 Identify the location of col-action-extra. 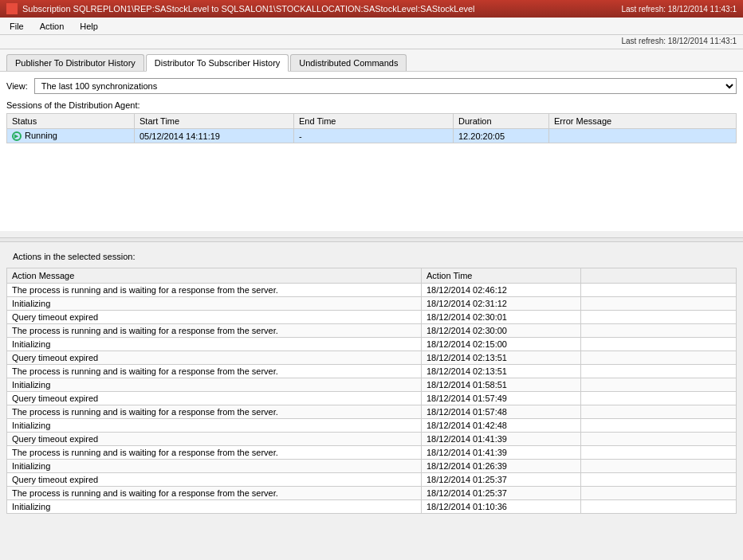
(658, 276).